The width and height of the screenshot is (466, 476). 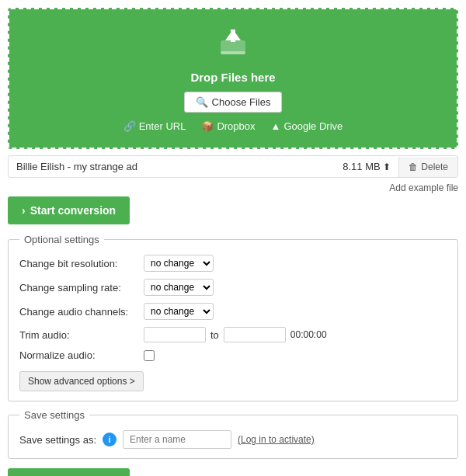 What do you see at coordinates (82, 287) in the screenshot?
I see `sampling-rate-label: Change sampling rate:` at bounding box center [82, 287].